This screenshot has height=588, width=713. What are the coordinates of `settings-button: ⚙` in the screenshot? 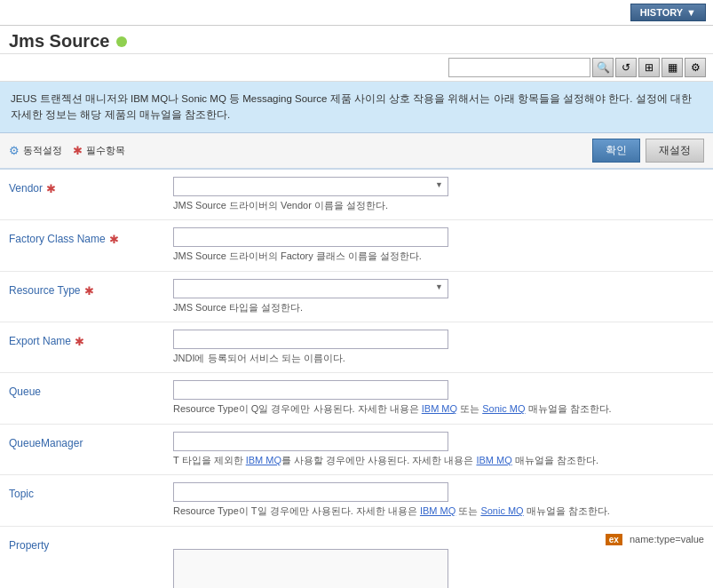 It's located at (695, 68).